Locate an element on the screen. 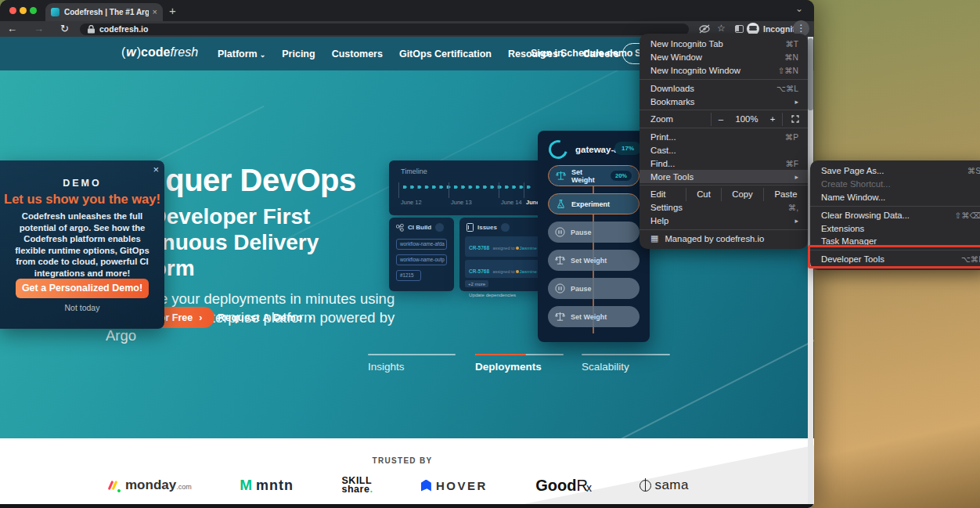 Image resolution: width=980 pixels, height=508 pixels. request-demo-button: Request A Demo› is located at coordinates (265, 318).